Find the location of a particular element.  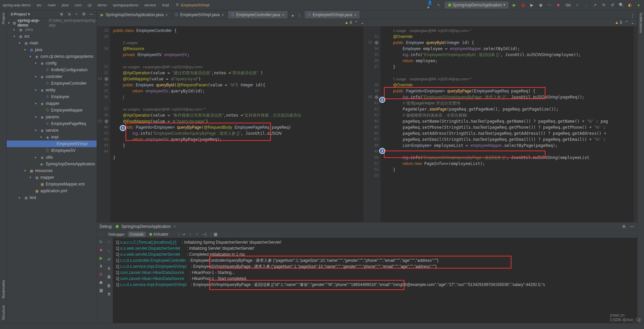

rerun-icon: ↻ is located at coordinates (101, 242).